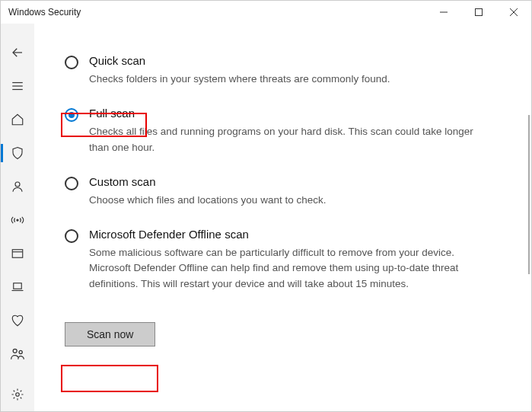 This screenshot has height=412, width=532. What do you see at coordinates (110, 334) in the screenshot?
I see `scan-now-button: Scan now` at bounding box center [110, 334].